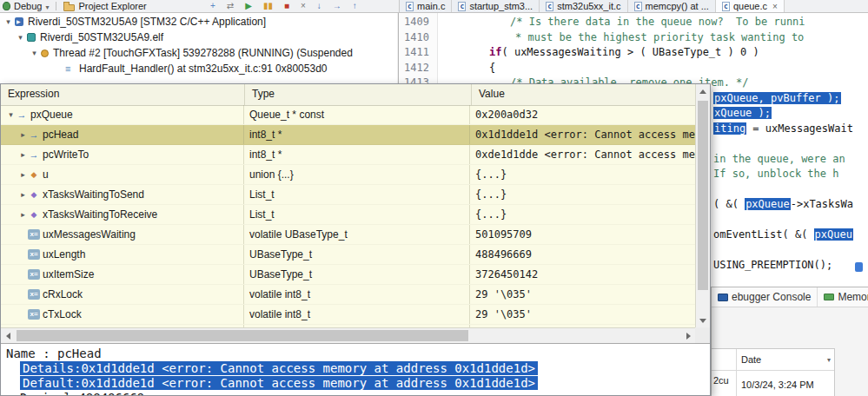  What do you see at coordinates (355, 354) in the screenshot?
I see `detail-line-0: Name : pcHead` at bounding box center [355, 354].